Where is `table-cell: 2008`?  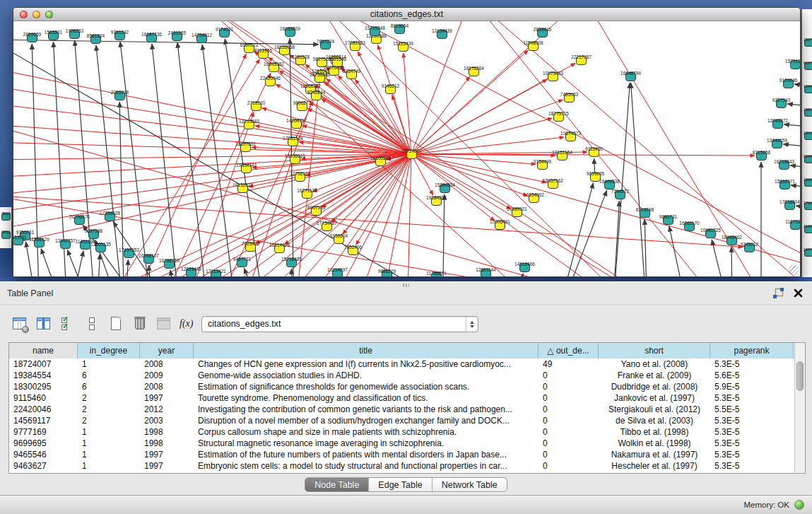
table-cell: 2008 is located at coordinates (167, 387).